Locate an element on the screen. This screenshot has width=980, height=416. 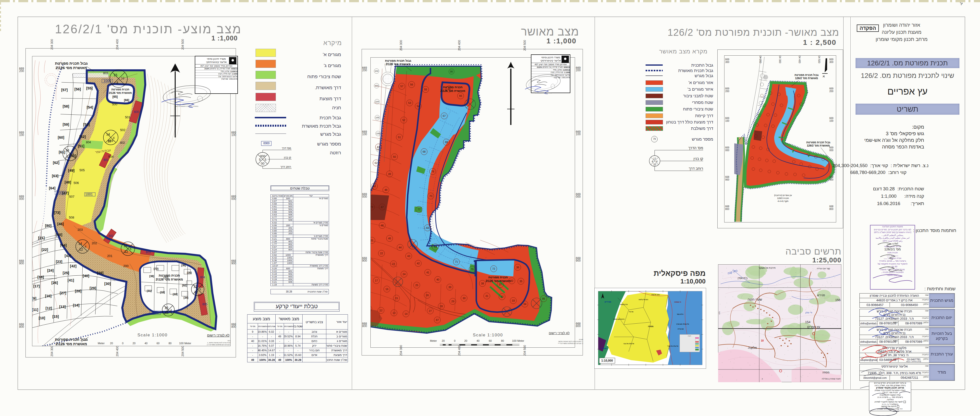
svg-text: Scale 1:1000 is located at coordinates (152, 335).